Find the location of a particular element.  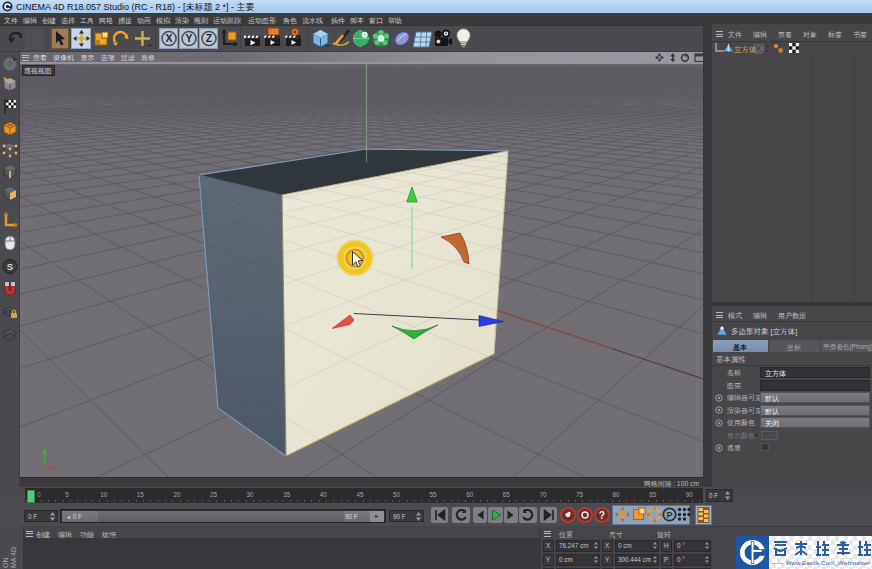

svg-text: S is located at coordinates (10, 266).